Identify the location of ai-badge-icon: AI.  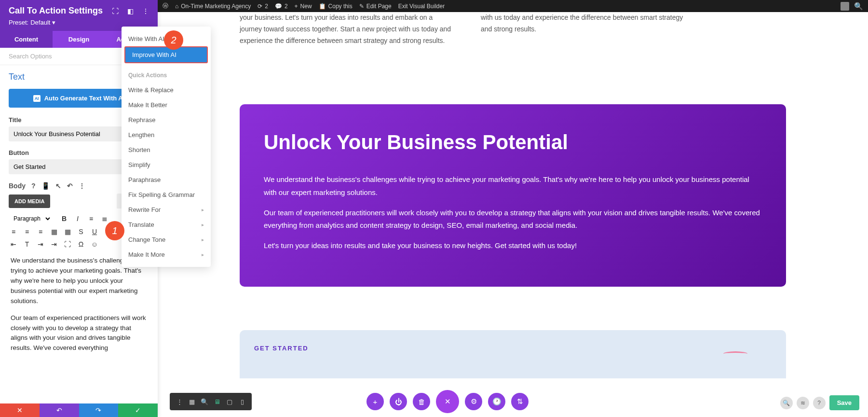
(37, 98).